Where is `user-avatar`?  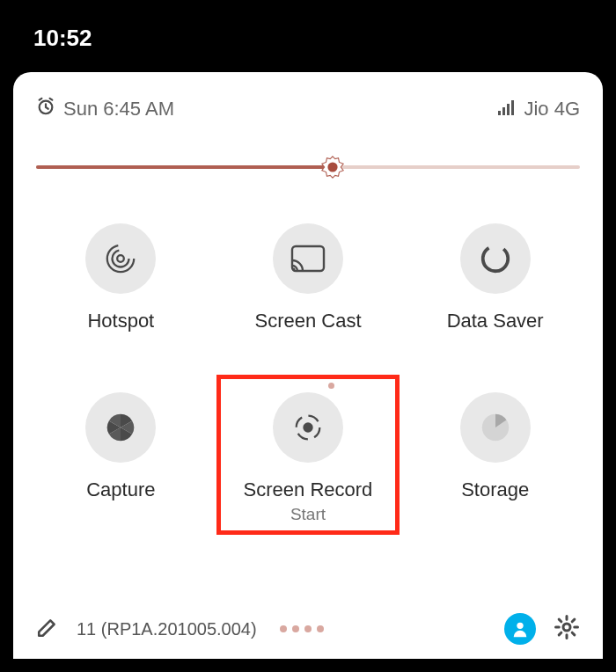
user-avatar is located at coordinates (520, 629).